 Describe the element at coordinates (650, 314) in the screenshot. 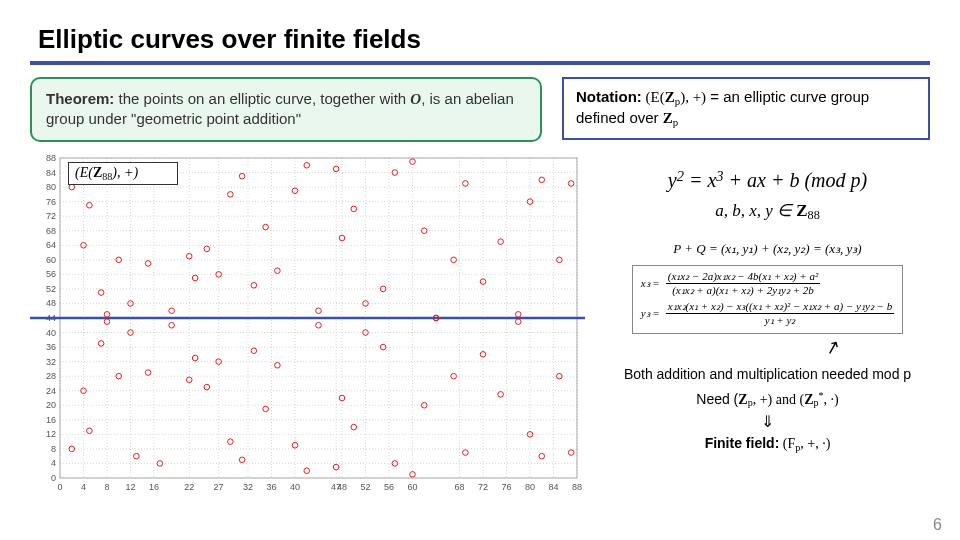

I see `y3-lhs: y₃ =` at that location.